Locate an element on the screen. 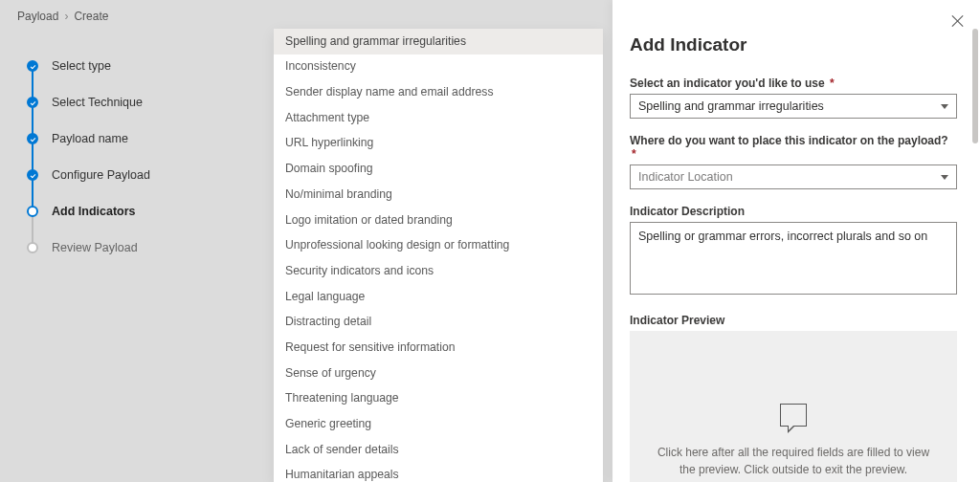  field-label-description: Indicator Description is located at coordinates (793, 211).